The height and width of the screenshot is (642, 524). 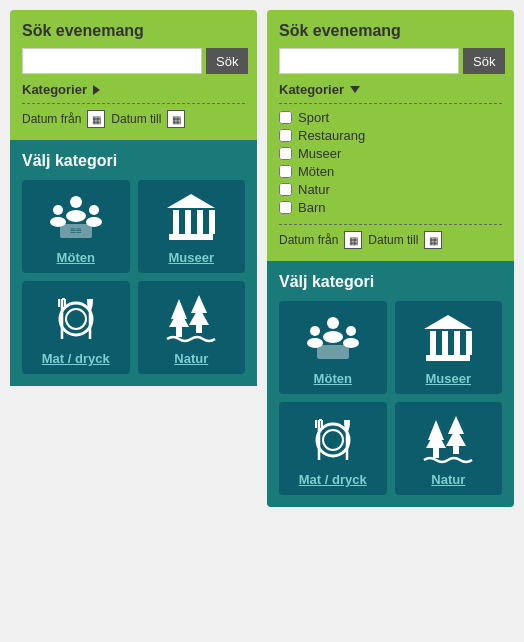 What do you see at coordinates (449, 448) in the screenshot?
I see `right-category-nature: Natur` at bounding box center [449, 448].